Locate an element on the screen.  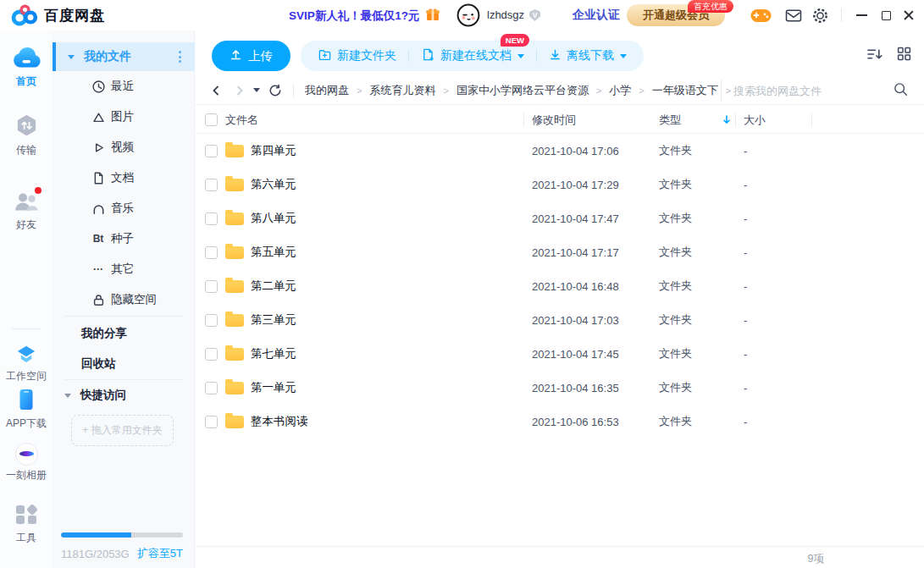
friends-icon is located at coordinates (26, 201).